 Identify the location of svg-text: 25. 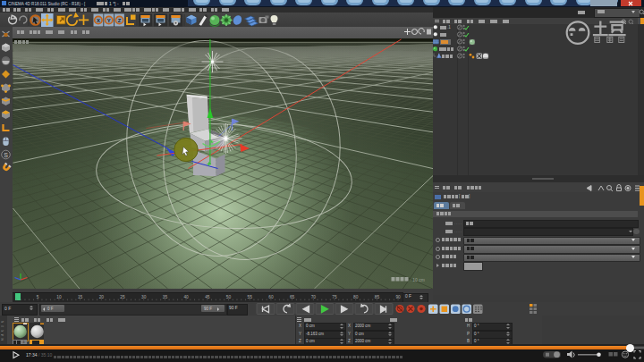
(123, 297).